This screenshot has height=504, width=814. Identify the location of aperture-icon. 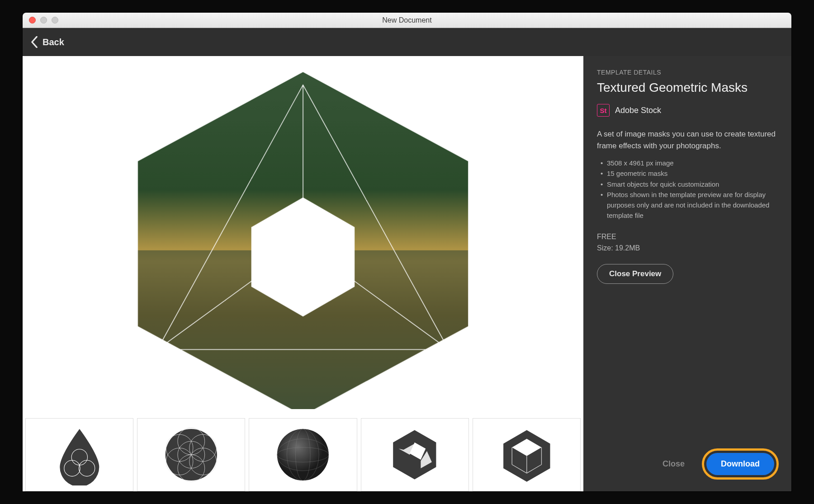
(415, 455).